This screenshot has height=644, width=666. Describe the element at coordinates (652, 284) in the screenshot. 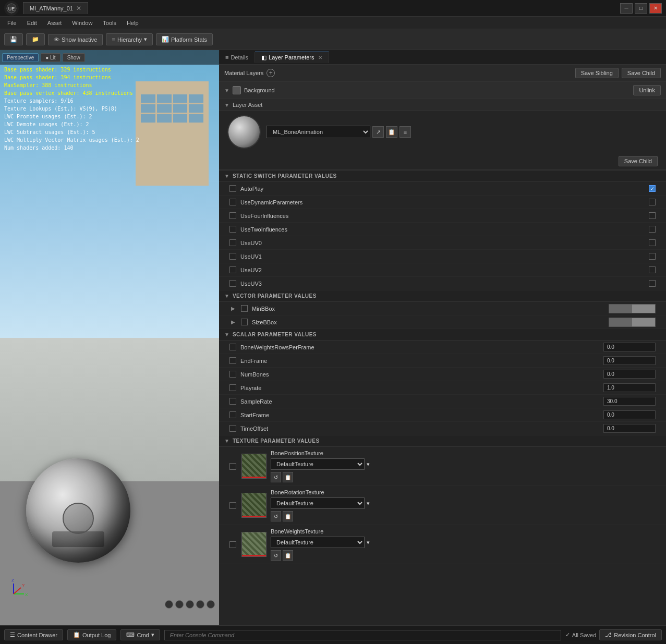

I see `useuv3-value` at that location.